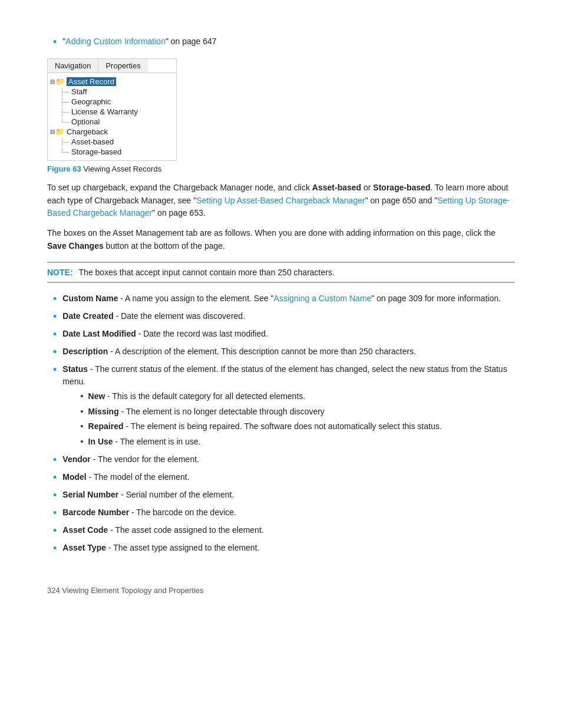 The height and width of the screenshot is (728, 562). I want to click on bullet-description: • Description - A description of the ele…, so click(284, 353).